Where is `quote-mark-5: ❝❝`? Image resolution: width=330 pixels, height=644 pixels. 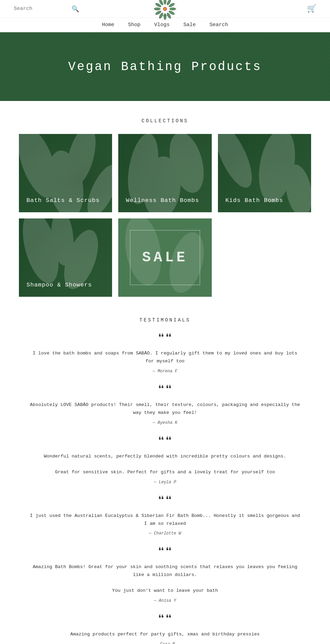 quote-mark-5: ❝❝ is located at coordinates (165, 553).